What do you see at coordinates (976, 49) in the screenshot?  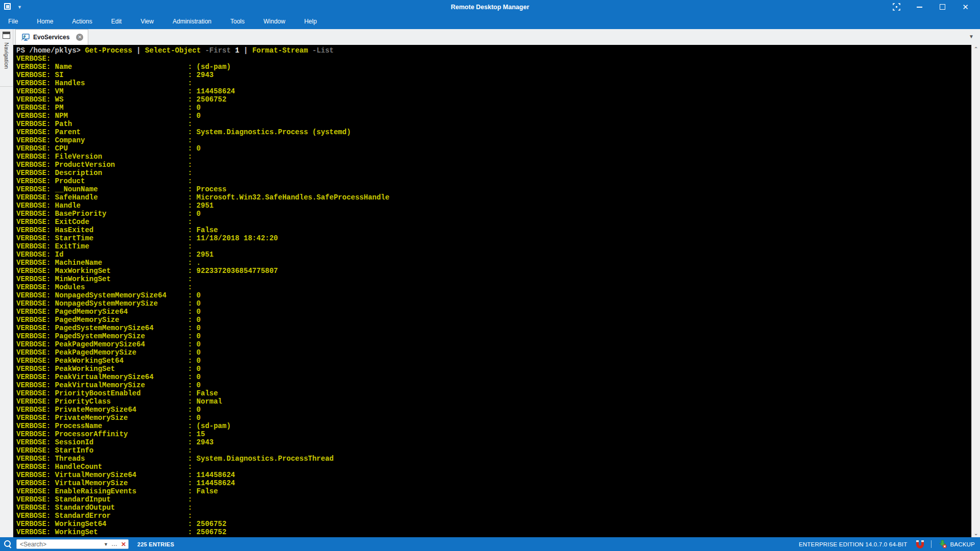 I see `scroll-up-icon: ⌃` at bounding box center [976, 49].